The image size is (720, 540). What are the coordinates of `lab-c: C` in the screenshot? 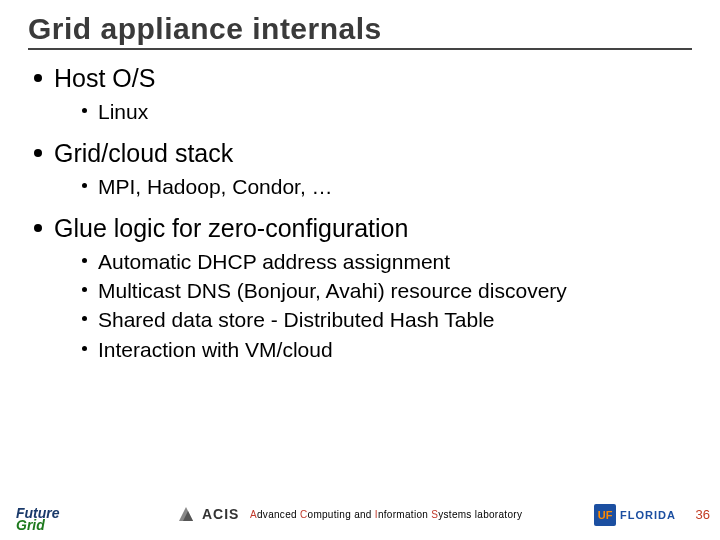 It's located at (304, 514).